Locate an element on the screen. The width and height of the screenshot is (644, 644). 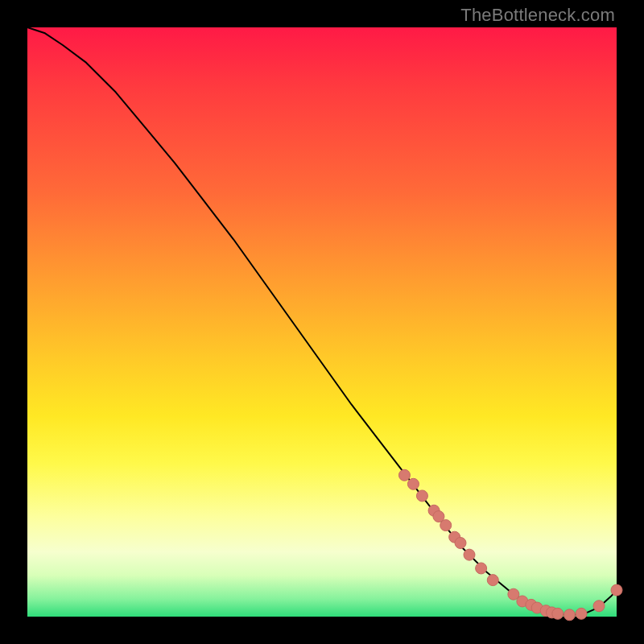
curve-markers is located at coordinates (510, 544).